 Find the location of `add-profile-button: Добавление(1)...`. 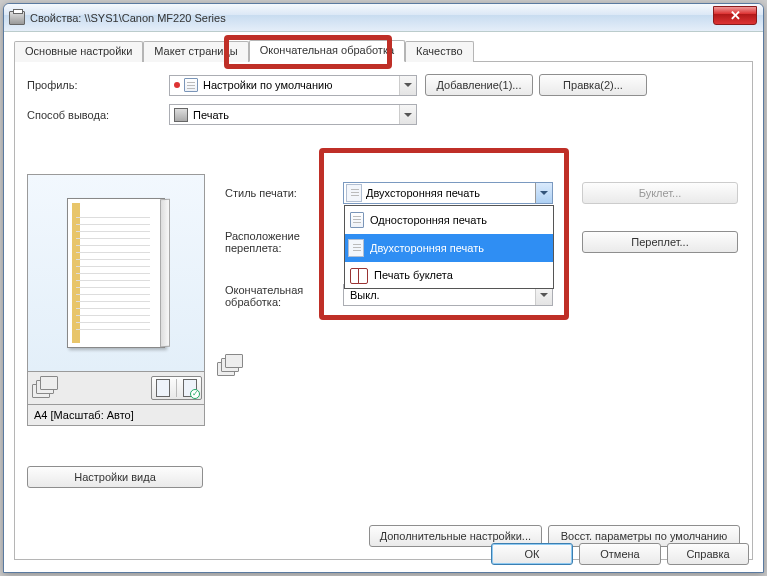

add-profile-button: Добавление(1)... is located at coordinates (479, 85).